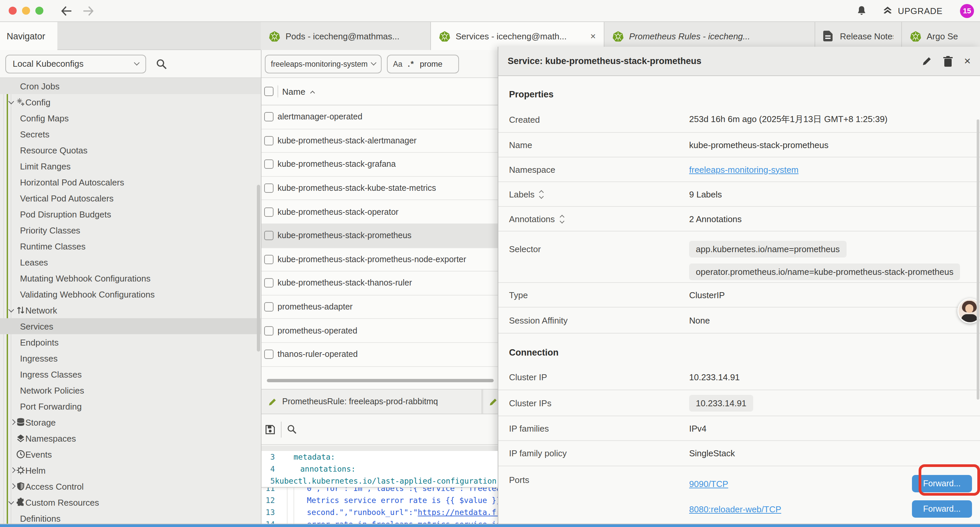 The height and width of the screenshot is (527, 980). What do you see at coordinates (130, 326) in the screenshot?
I see `tree-item: Services` at bounding box center [130, 326].